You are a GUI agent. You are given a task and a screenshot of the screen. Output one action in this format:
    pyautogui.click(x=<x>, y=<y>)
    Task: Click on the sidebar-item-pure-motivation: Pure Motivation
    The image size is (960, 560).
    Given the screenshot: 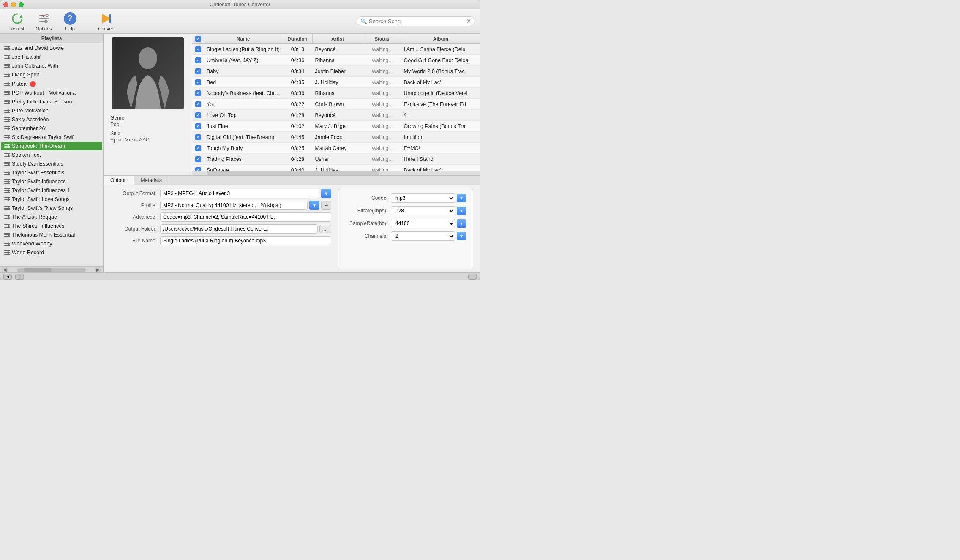 What is the action you would take?
    pyautogui.click(x=52, y=111)
    